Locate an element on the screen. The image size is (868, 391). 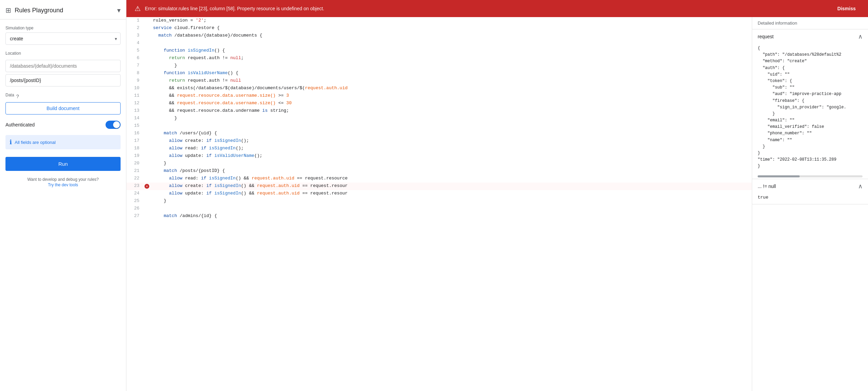
request-section-header: request ∧ is located at coordinates (810, 37).